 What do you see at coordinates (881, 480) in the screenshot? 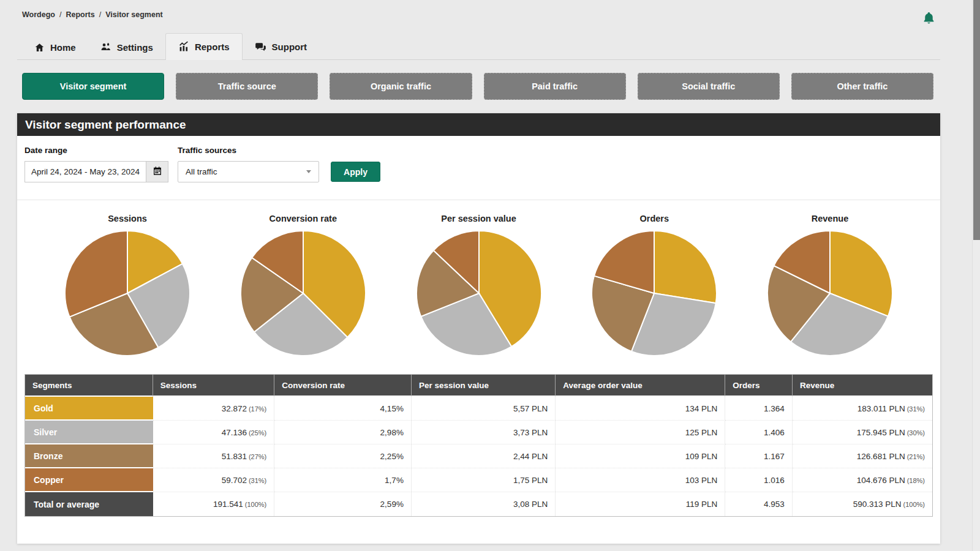
I see `value: 104.676 PLN` at bounding box center [881, 480].